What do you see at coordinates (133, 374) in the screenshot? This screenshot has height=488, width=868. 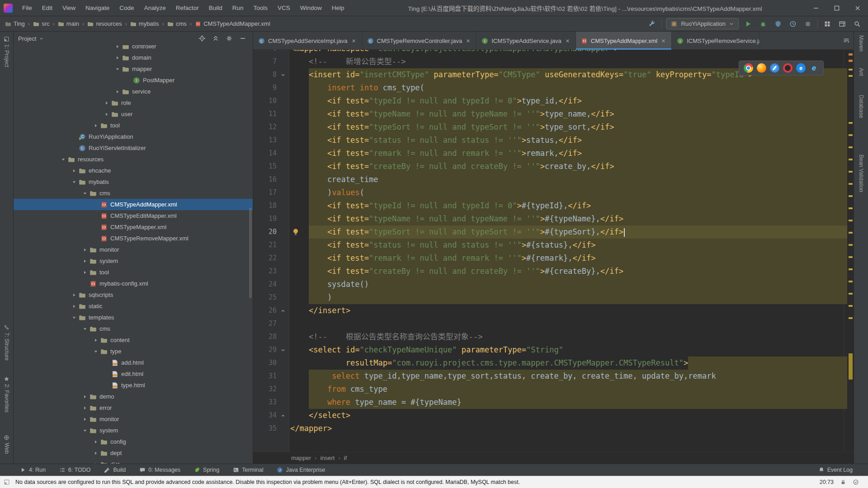 I see `tree-item-edit-html: edit.html` at bounding box center [133, 374].